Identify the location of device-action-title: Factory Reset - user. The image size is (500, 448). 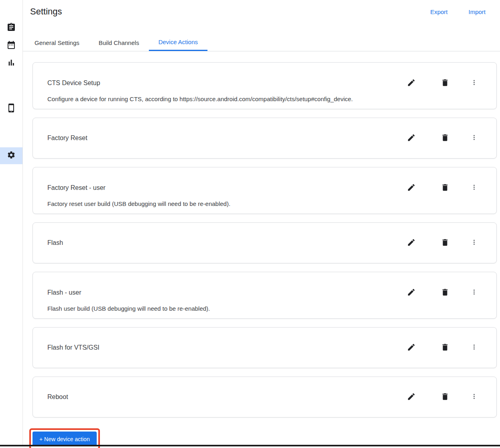
(227, 188).